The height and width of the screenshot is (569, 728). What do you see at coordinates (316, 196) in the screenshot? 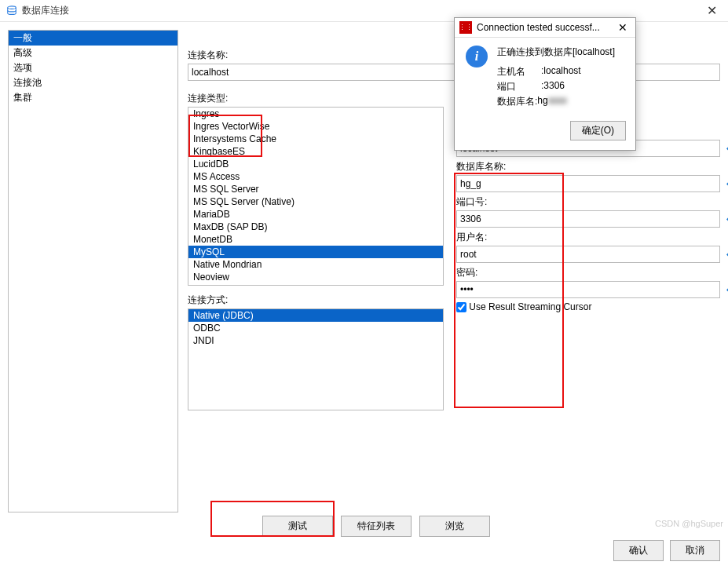
I see `conn-type-list: IngresIngres VectorWiseIntersystems Cach…` at bounding box center [316, 196].